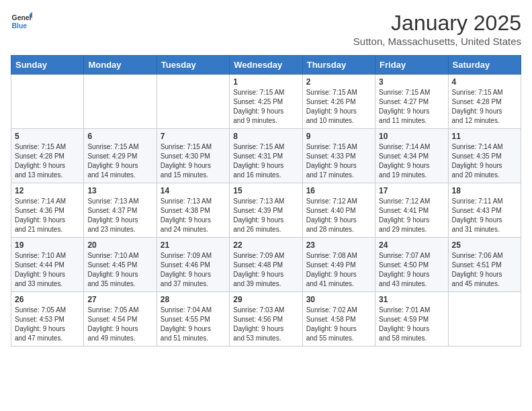 This screenshot has width=532, height=411. Describe the element at coordinates (411, 216) in the screenshot. I see `day-info: Sunrise: 7:12 AM Sunset: 4:41 PM Dayligh…` at that location.